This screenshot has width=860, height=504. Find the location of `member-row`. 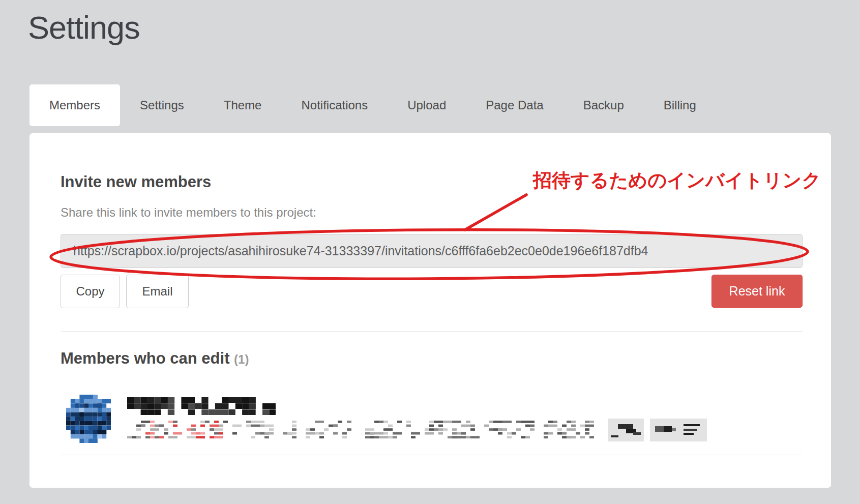

member-row is located at coordinates (431, 421).